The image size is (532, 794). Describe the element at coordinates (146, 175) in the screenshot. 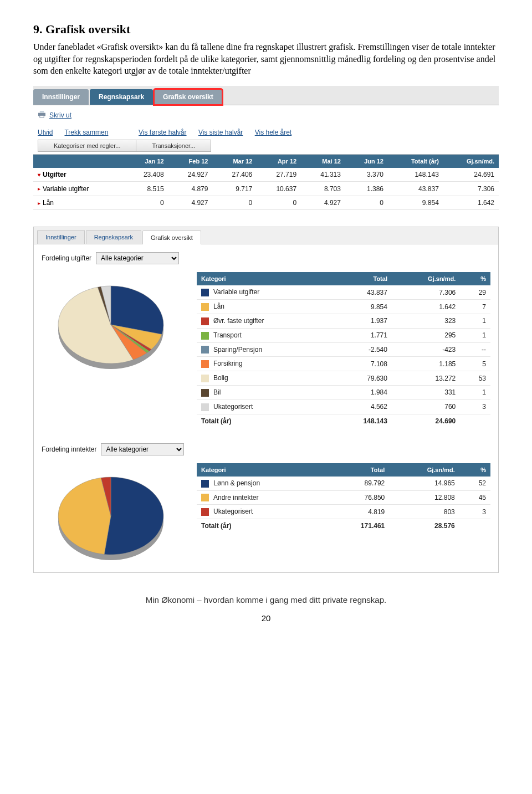

I see `cell: 23.408` at that location.